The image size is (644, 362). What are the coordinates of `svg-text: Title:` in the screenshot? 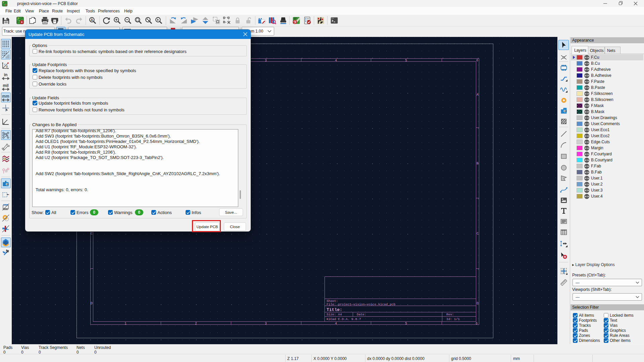 It's located at (334, 310).